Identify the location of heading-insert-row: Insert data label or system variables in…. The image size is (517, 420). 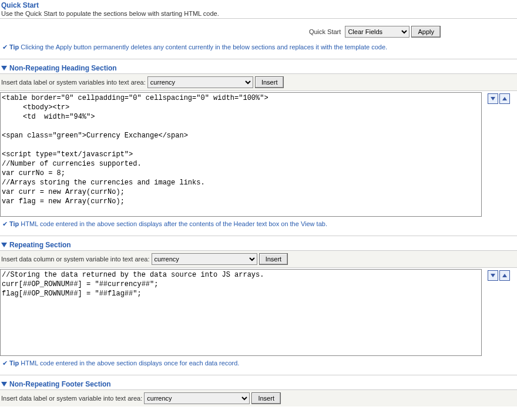
(258, 82).